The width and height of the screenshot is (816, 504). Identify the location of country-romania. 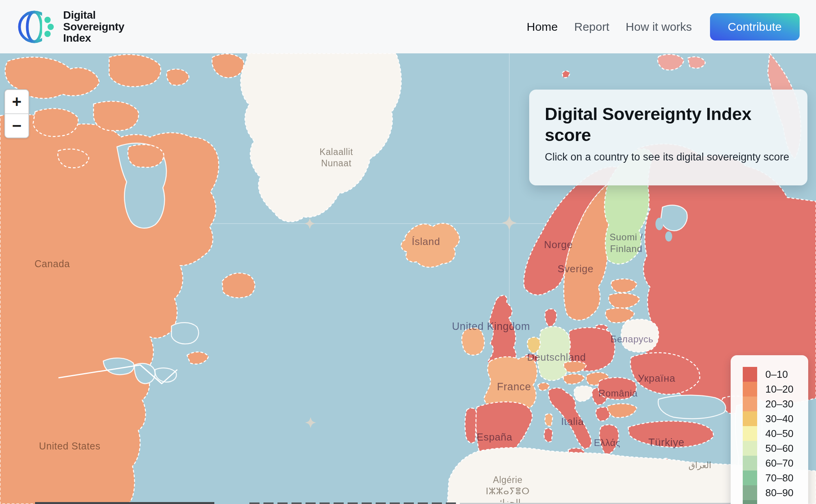
(617, 388).